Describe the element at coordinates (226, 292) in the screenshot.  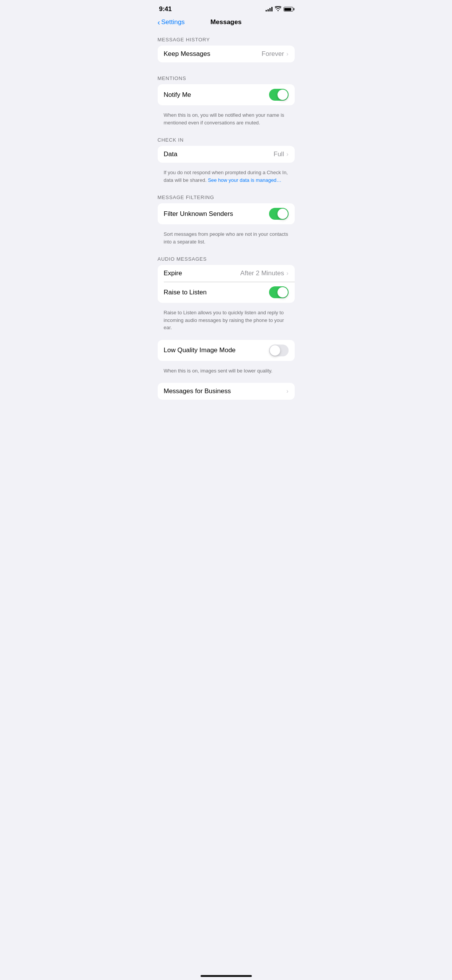
I see `raise-to-listen-row: Raise to Listen` at that location.